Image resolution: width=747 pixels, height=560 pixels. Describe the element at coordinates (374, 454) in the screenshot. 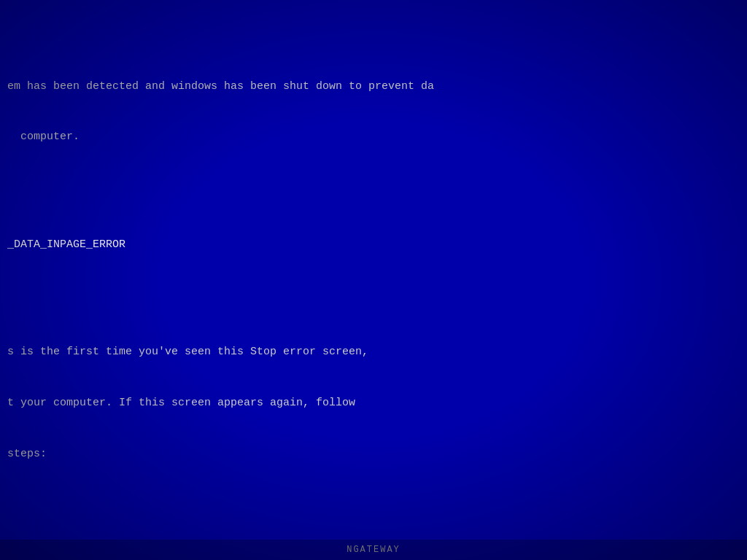

I see `bsod-line-8: steps:` at that location.